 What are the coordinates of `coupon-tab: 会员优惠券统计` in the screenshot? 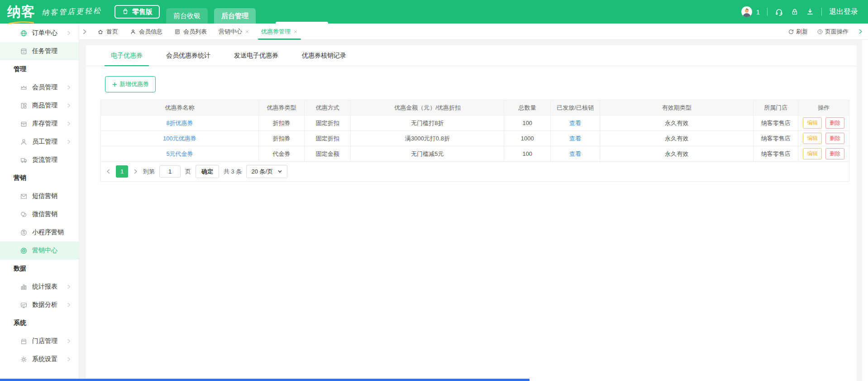 It's located at (188, 59).